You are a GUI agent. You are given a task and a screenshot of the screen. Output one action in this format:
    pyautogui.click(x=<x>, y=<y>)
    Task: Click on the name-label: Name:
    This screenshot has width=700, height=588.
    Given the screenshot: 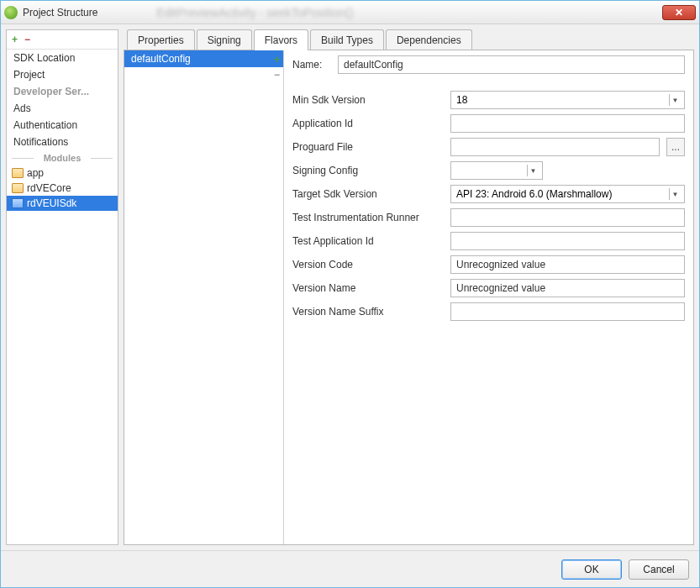 What is the action you would take?
    pyautogui.click(x=312, y=65)
    